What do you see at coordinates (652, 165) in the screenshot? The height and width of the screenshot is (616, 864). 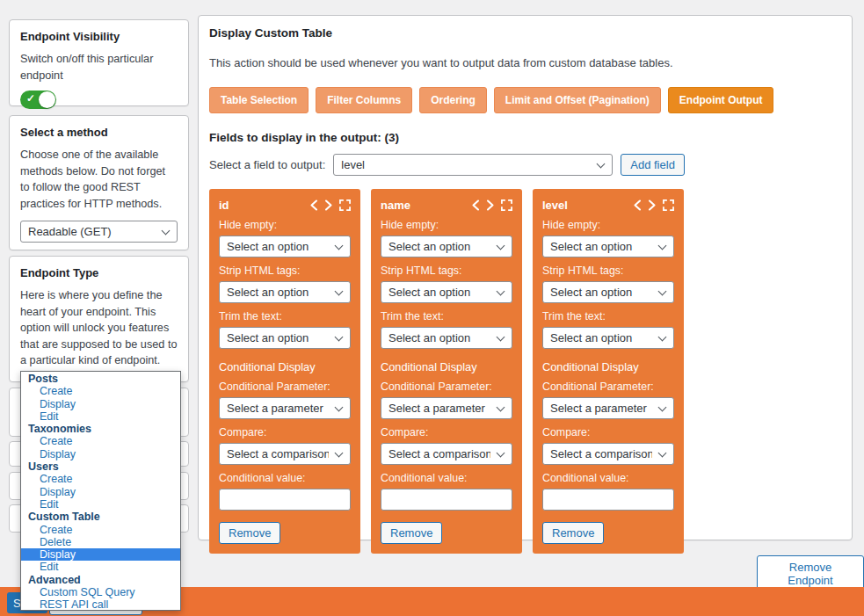 I see `add-field-button: Add field` at bounding box center [652, 165].